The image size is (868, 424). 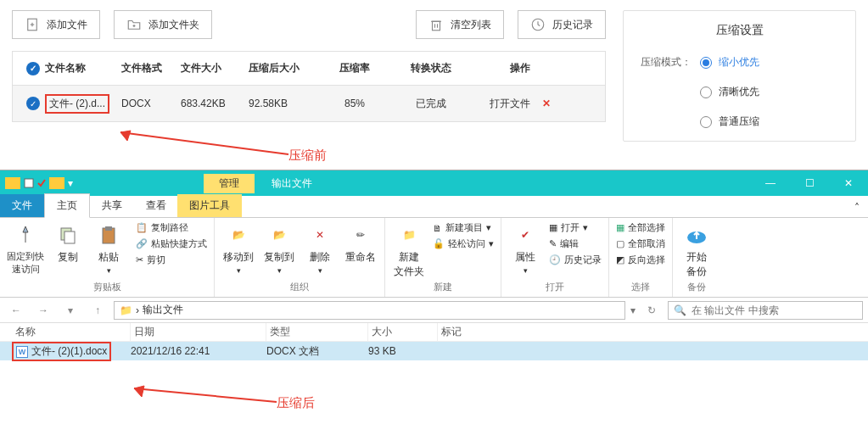 What do you see at coordinates (16, 310) in the screenshot?
I see `nav-back: ←` at bounding box center [16, 310].